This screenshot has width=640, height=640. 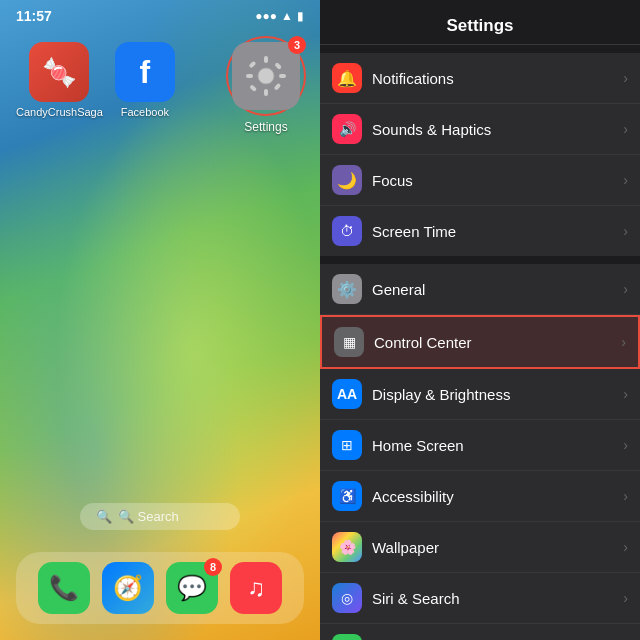 What do you see at coordinates (280, 16) in the screenshot?
I see `status-icons: ●●● ▲ ▮` at bounding box center [280, 16].